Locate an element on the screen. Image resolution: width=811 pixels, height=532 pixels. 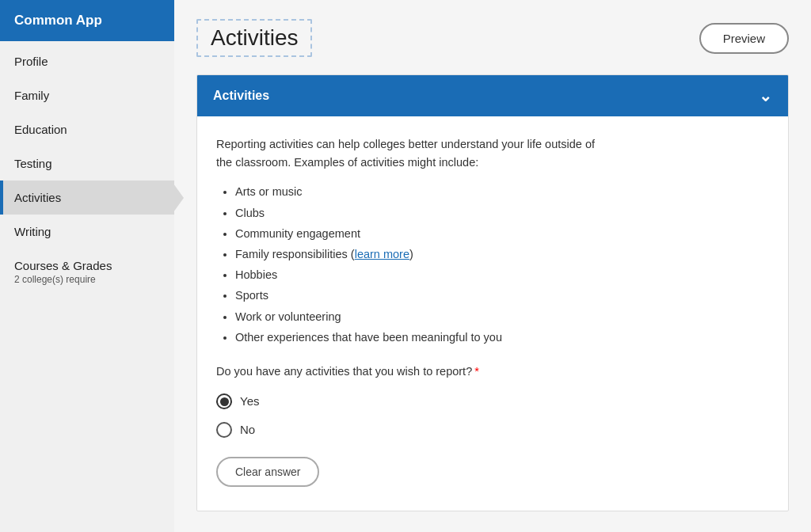
sidebar-item-label-courses-grades: Courses & Grades is located at coordinates (63, 266).